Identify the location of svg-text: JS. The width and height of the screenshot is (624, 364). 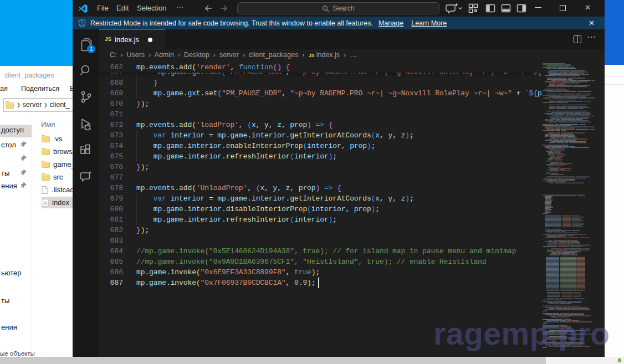
(45, 203).